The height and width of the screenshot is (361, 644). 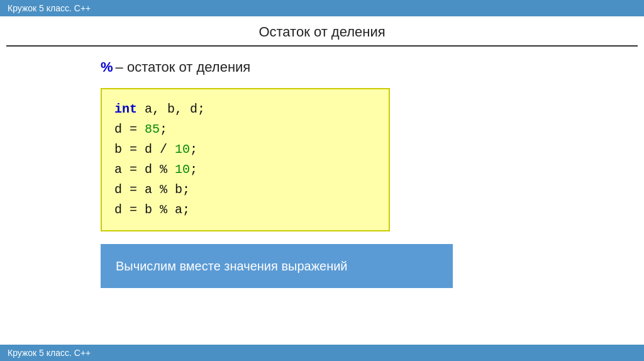 What do you see at coordinates (322, 353) in the screenshot?
I see `bottom-bar: Кружок 5 класс. С++` at bounding box center [322, 353].